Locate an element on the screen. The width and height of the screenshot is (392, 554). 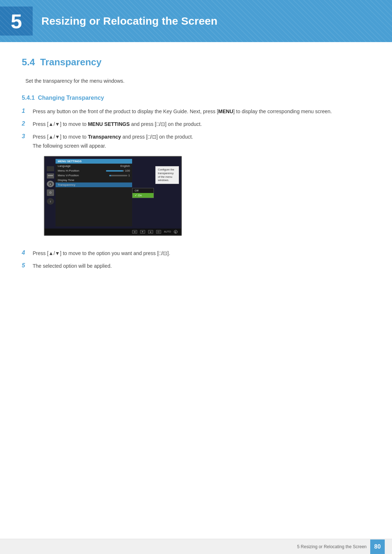
submenu-popup: Off ✓ On is located at coordinates (143, 193).